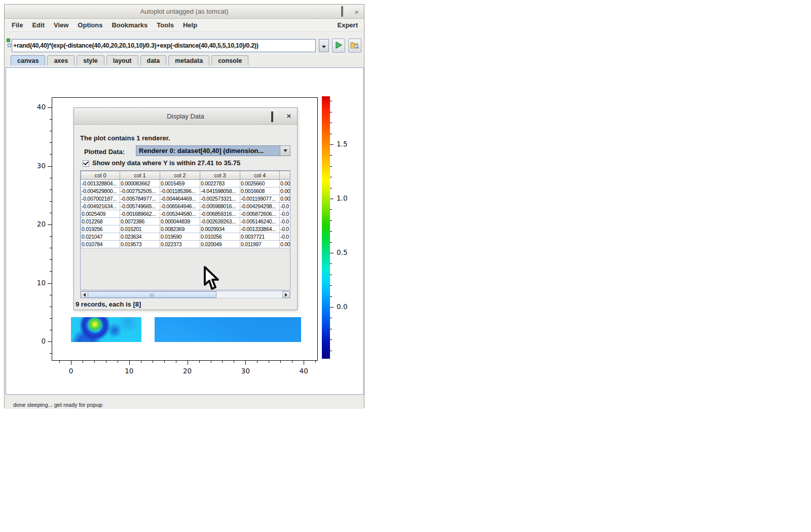 The width and height of the screenshot is (811, 532). Describe the element at coordinates (106, 329) in the screenshot. I see `heatmap-patch-left` at that location.